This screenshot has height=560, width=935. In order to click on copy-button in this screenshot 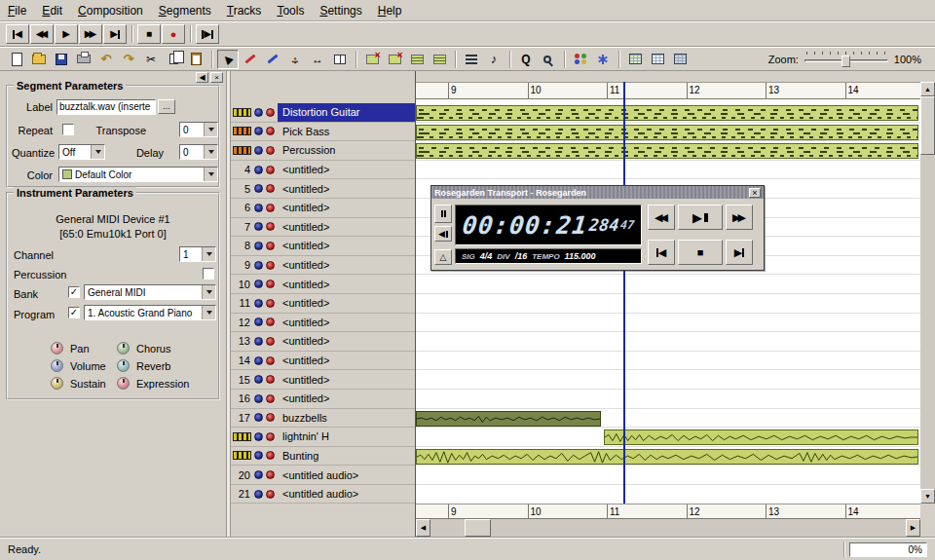, I will do `click(173, 59)`.